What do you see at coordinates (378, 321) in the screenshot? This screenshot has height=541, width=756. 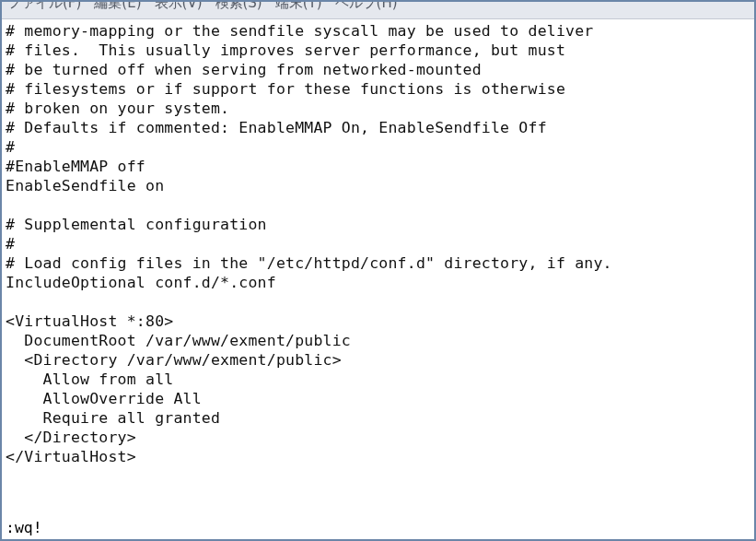 I see `editor-line: <VirtualHost *:80>` at bounding box center [378, 321].